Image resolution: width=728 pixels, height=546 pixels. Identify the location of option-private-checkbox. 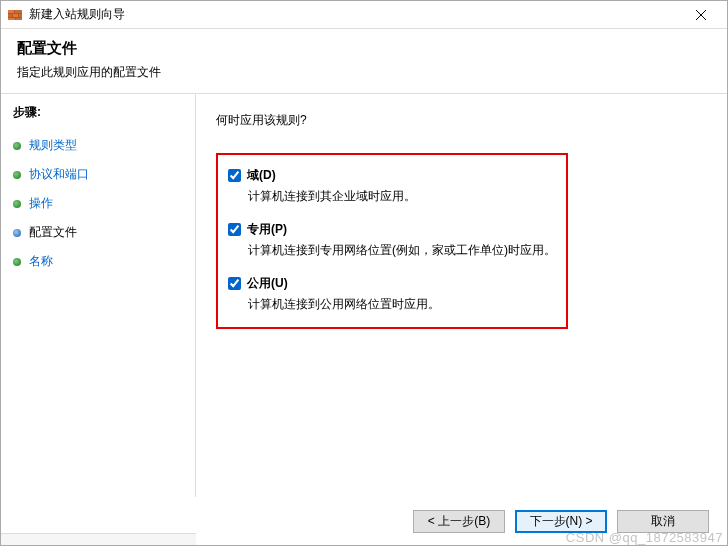
(234, 230).